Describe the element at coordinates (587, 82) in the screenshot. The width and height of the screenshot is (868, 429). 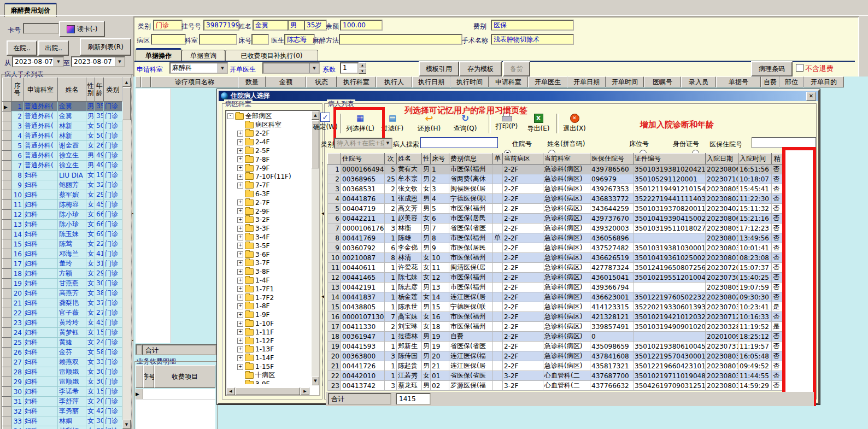
I see `col-order-date: 开单日期` at that location.